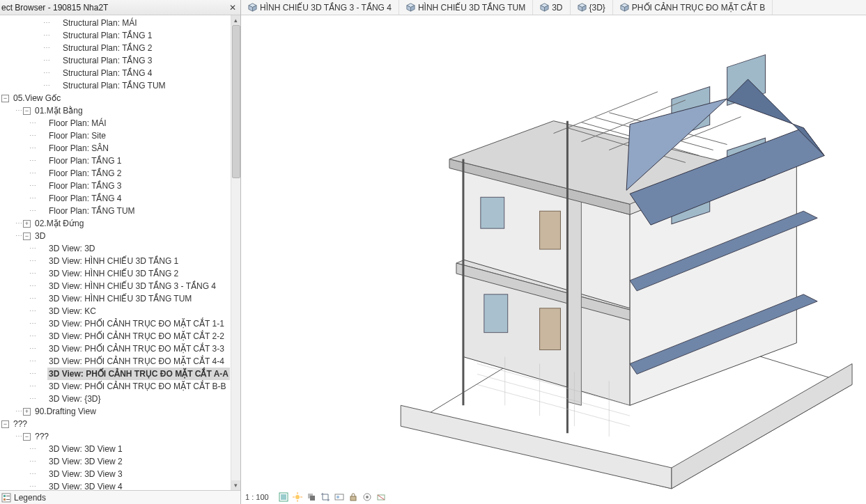  Describe the element at coordinates (381, 497) in the screenshot. I see `temp-hide-icon` at that location.